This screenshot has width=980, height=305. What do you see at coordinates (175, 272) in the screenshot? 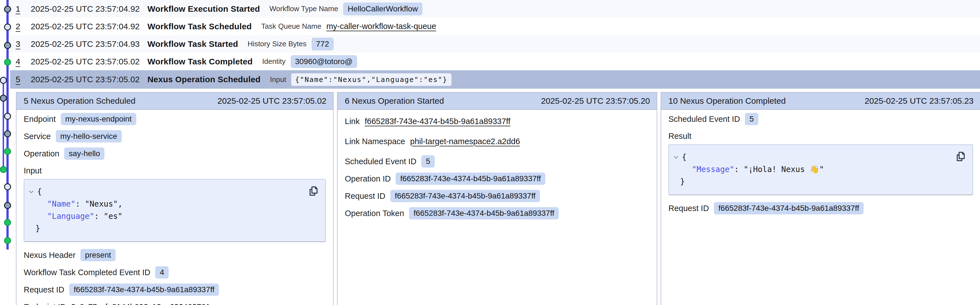
I see `field-workflow-task-completed-event-id: Workflow Task Completed Event ID 4` at bounding box center [175, 272].